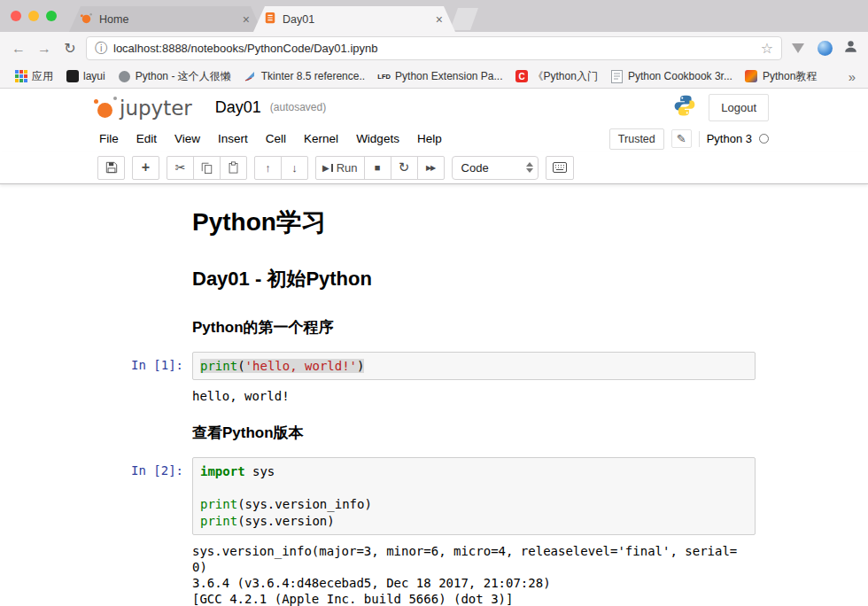  I want to click on extension-globe-icon, so click(825, 48).